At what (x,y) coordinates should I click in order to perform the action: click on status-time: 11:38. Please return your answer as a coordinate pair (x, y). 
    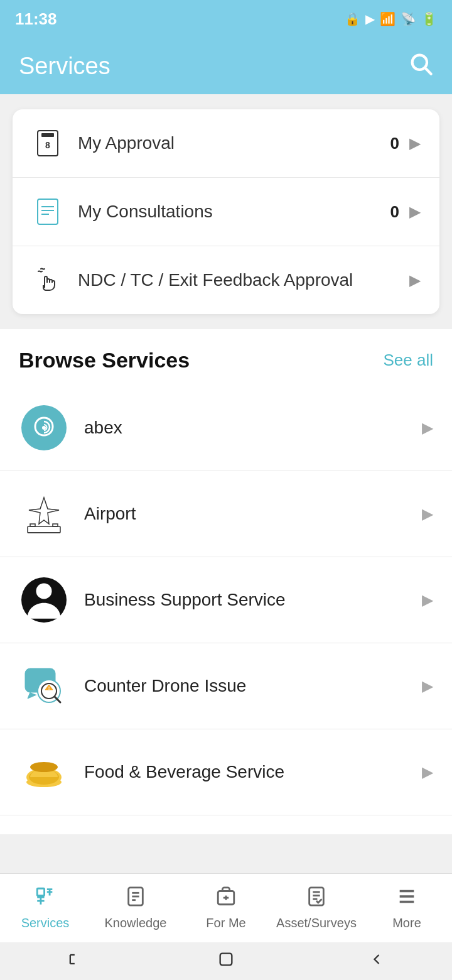
    Looking at the image, I should click on (36, 19).